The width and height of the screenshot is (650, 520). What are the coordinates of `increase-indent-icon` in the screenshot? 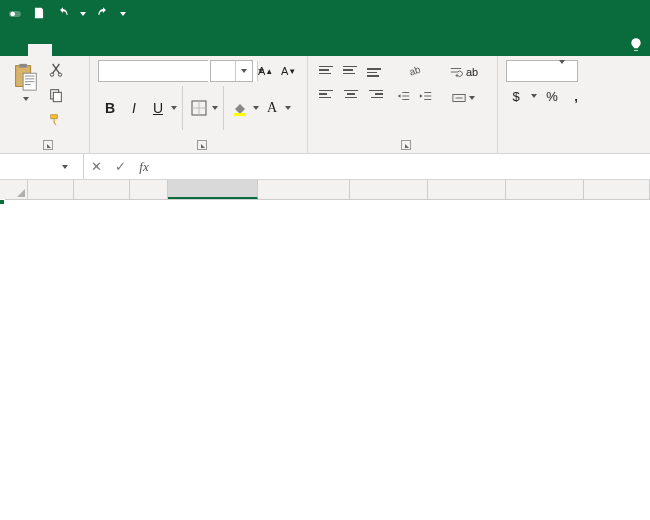 It's located at (426, 96).